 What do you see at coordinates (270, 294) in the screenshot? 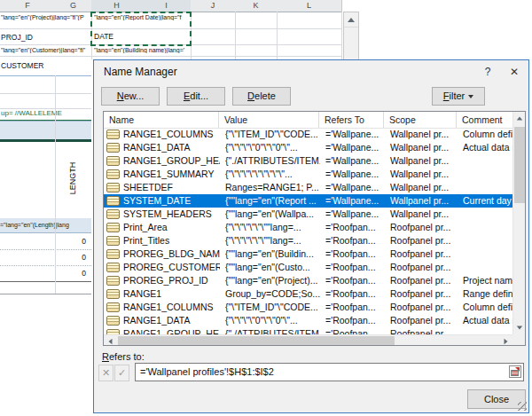
I see `value-cell: Group_by=CODE;So...` at bounding box center [270, 294].